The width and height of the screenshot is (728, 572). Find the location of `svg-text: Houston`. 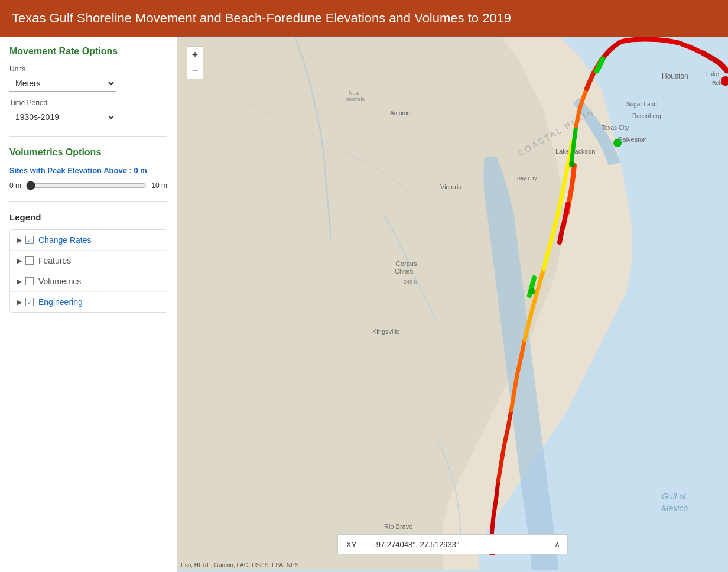

svg-text: Houston is located at coordinates (675, 76).